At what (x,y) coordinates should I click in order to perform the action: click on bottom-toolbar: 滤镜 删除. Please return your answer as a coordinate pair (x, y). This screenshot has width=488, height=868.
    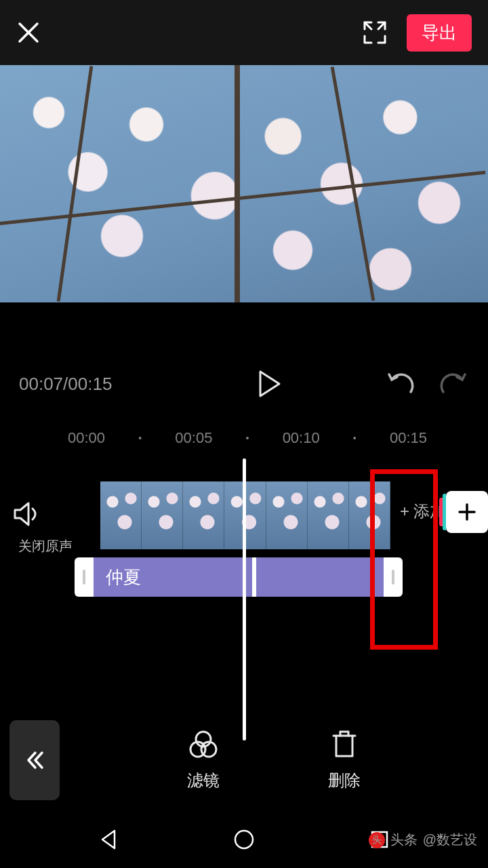
    Looking at the image, I should click on (244, 760).